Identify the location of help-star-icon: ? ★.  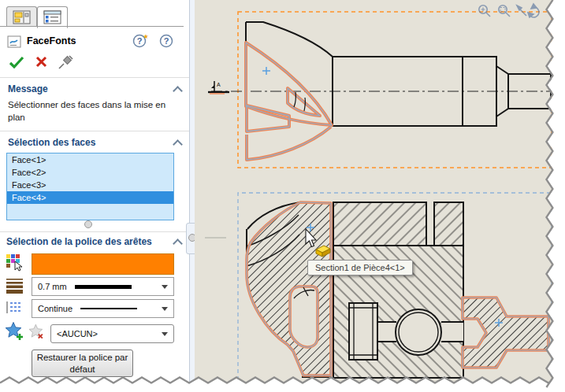
(139, 40).